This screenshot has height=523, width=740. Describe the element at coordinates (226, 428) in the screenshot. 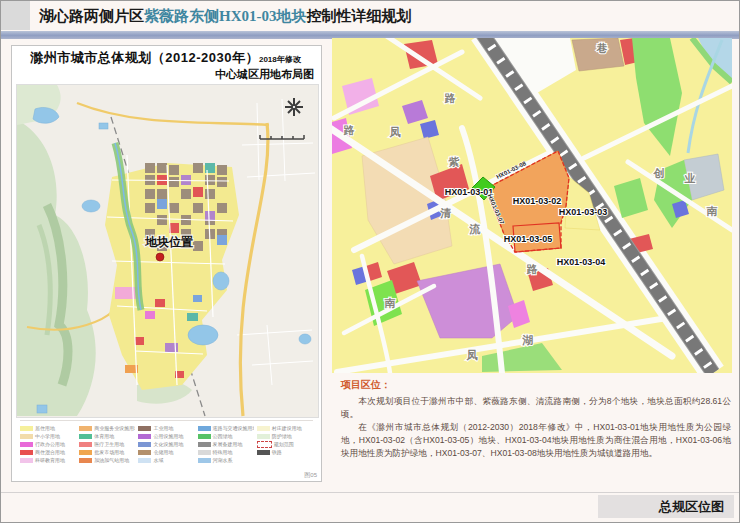

I see `legend-item: 道路与交通设施用地` at that location.